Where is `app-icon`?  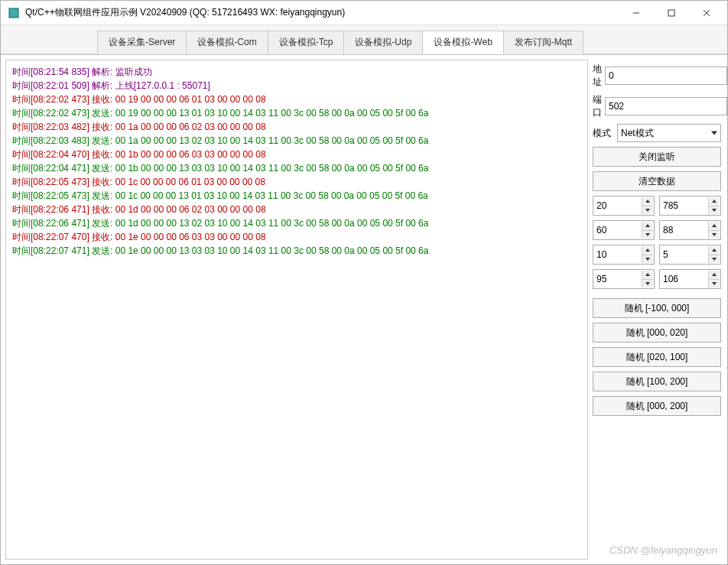 app-icon is located at coordinates (14, 13).